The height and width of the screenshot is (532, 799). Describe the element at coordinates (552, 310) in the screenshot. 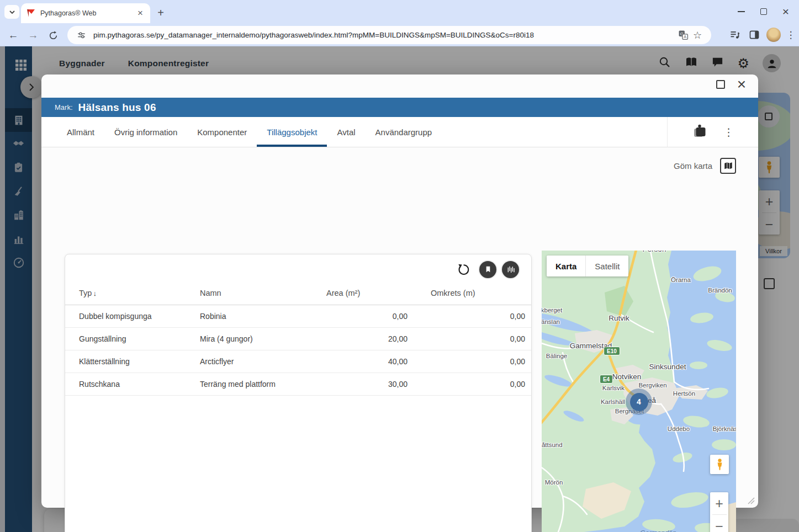

I see `map-label-kberget: kberget` at that location.